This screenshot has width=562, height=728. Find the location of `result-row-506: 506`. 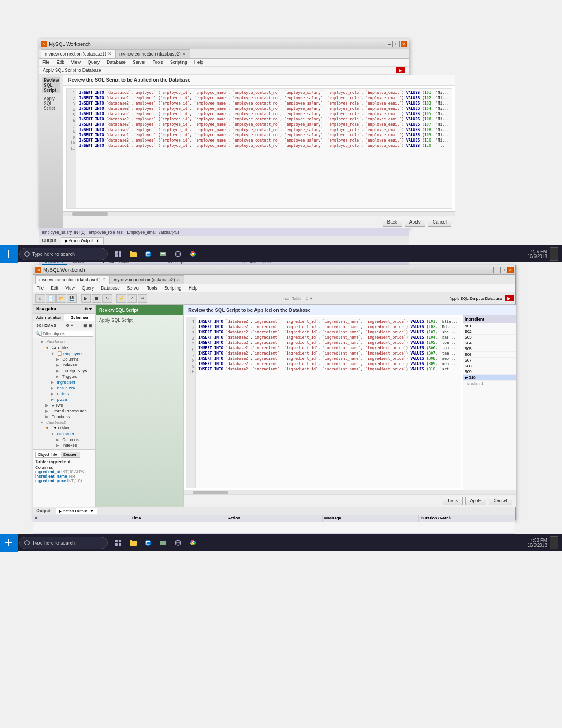

result-row-506: 506 is located at coordinates (489, 355).